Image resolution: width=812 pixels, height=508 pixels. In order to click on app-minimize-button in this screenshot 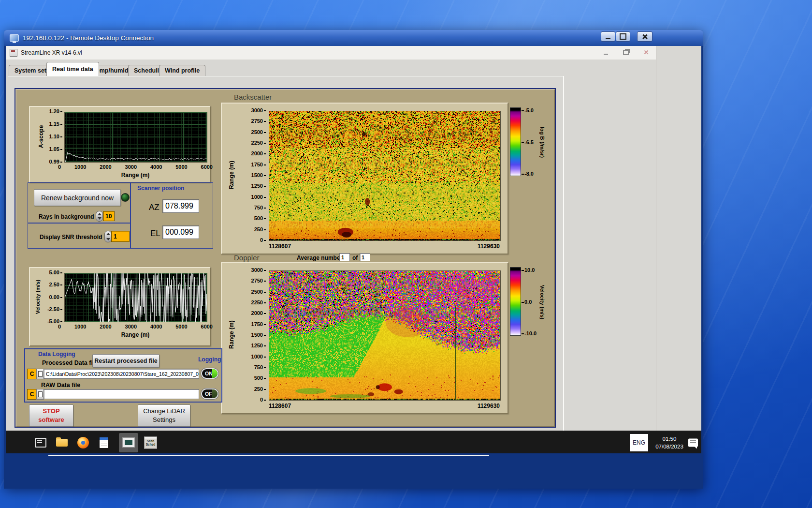, I will do `click(606, 52)`.